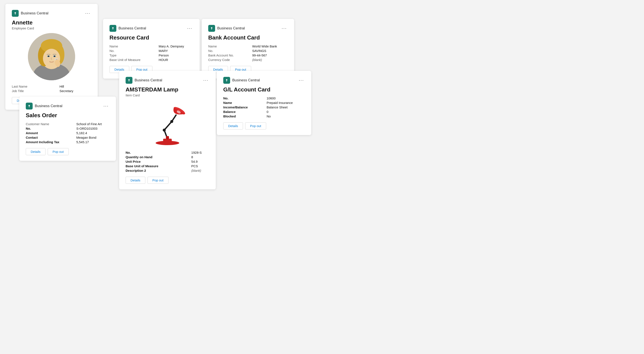  What do you see at coordinates (152, 60) in the screenshot?
I see `table-row: Base Unit of Measure HOUR` at bounding box center [152, 60].